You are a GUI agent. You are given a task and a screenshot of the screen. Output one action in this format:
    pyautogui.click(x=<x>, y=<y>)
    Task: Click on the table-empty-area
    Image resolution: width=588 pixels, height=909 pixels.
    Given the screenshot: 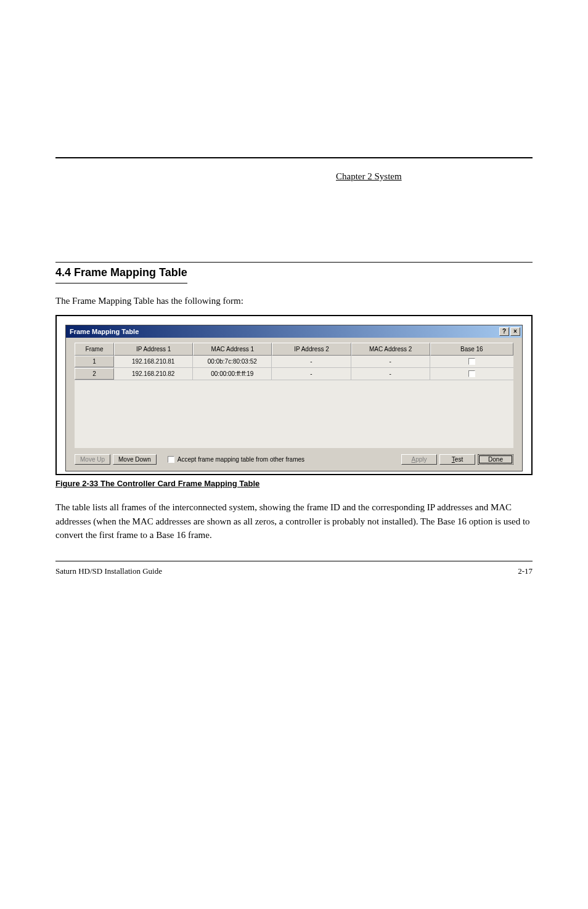 What is the action you would take?
    pyautogui.click(x=294, y=414)
    